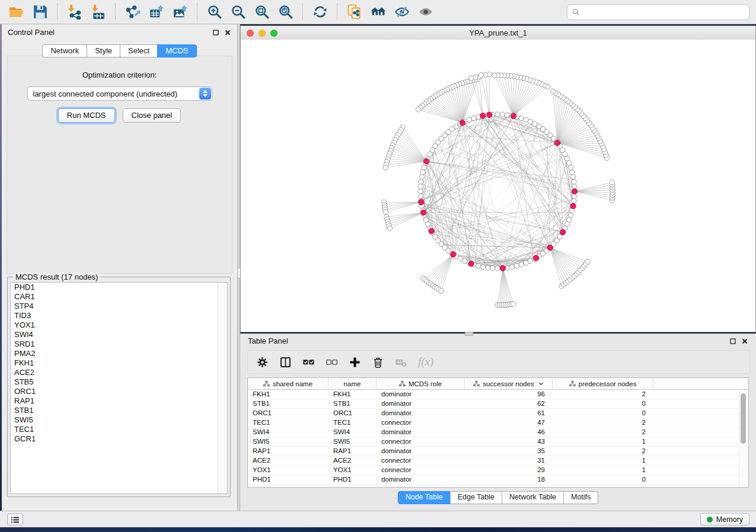 This screenshot has width=756, height=532. I want to click on close-panel-button: Close panel, so click(152, 116).